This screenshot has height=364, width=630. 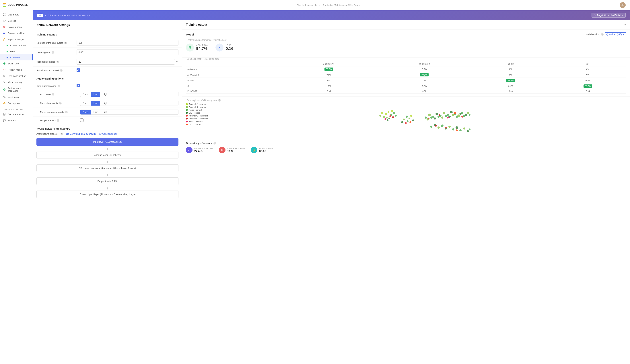 What do you see at coordinates (60, 112) in the screenshot?
I see `mask-freq-label: Mask frequency bands ?` at bounding box center [60, 112].